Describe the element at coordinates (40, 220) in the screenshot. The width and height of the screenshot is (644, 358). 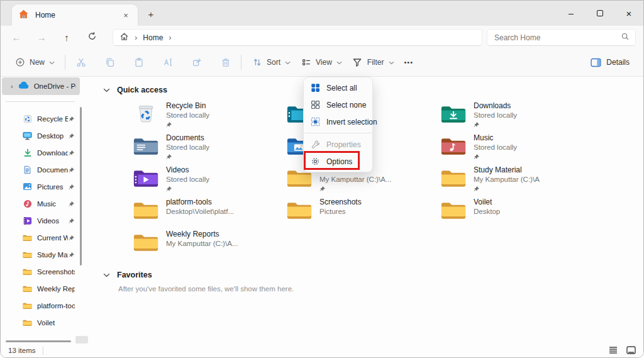
I see `sidebar-item-videos: Videos` at that location.